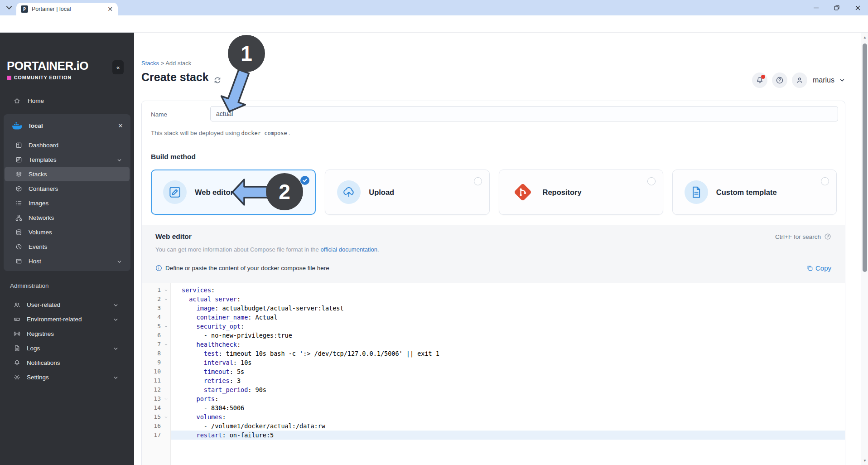  Describe the element at coordinates (174, 237) in the screenshot. I see `web-editor-title: Web editor` at that location.